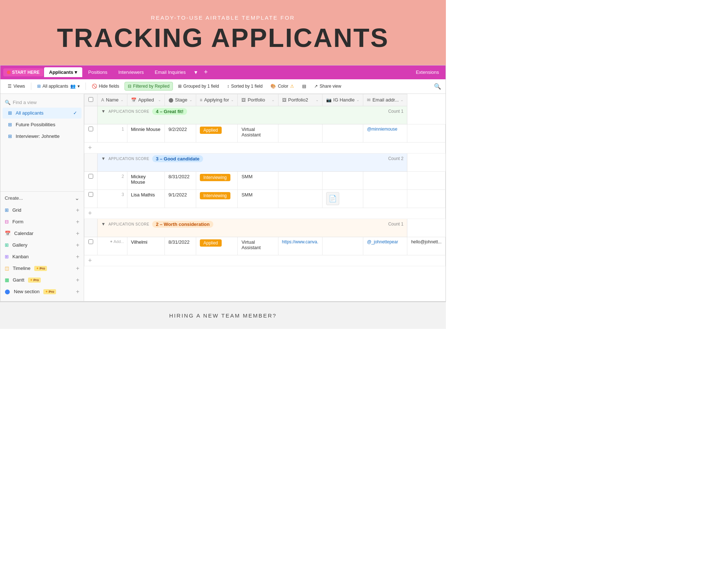 This screenshot has width=728, height=582. Describe the element at coordinates (42, 210) in the screenshot. I see `sidebar-create-grid: ⊞ Grid +` at that location.